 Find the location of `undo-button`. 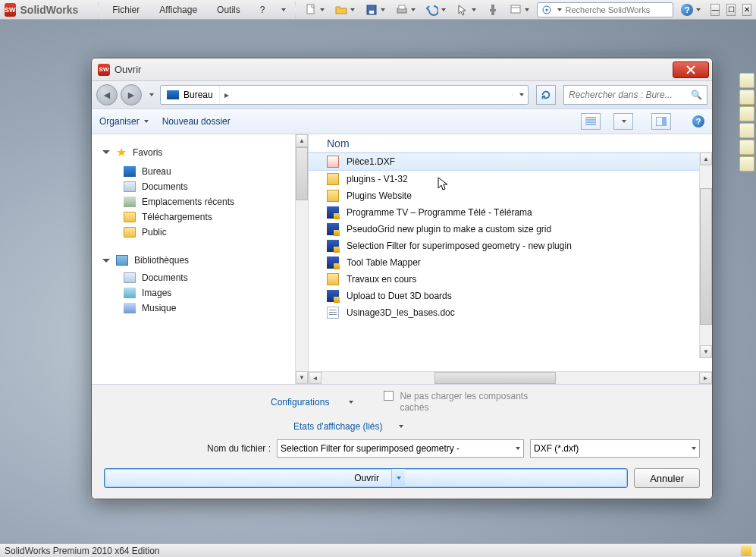

undo-button is located at coordinates (436, 10).